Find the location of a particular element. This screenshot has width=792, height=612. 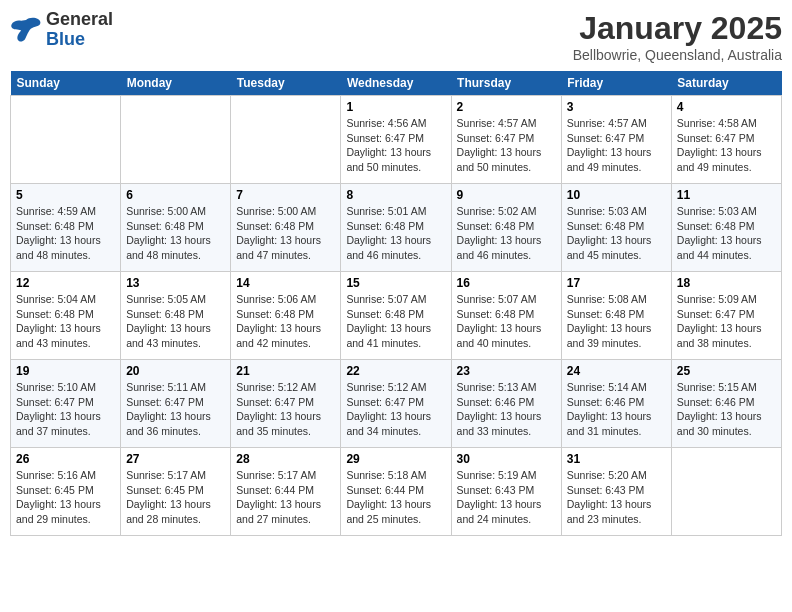

day-number: 15 is located at coordinates (396, 283).